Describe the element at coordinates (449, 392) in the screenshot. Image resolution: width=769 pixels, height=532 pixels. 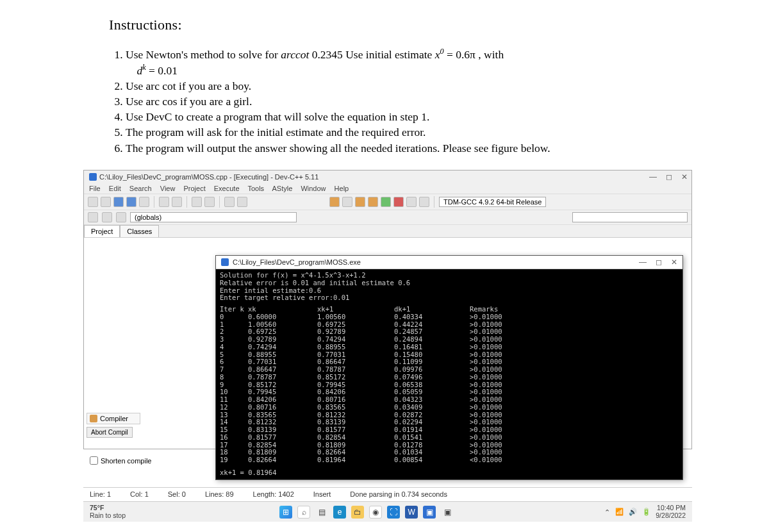
I see `table-row: 100.799450.842060.05059>0.01000` at that location.